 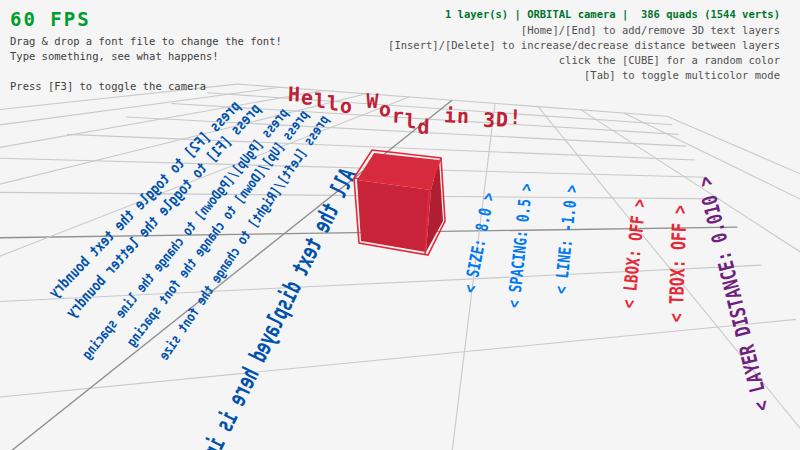 What do you see at coordinates (146, 56) in the screenshot?
I see `instruction-line: Type something, see what happens!` at bounding box center [146, 56].